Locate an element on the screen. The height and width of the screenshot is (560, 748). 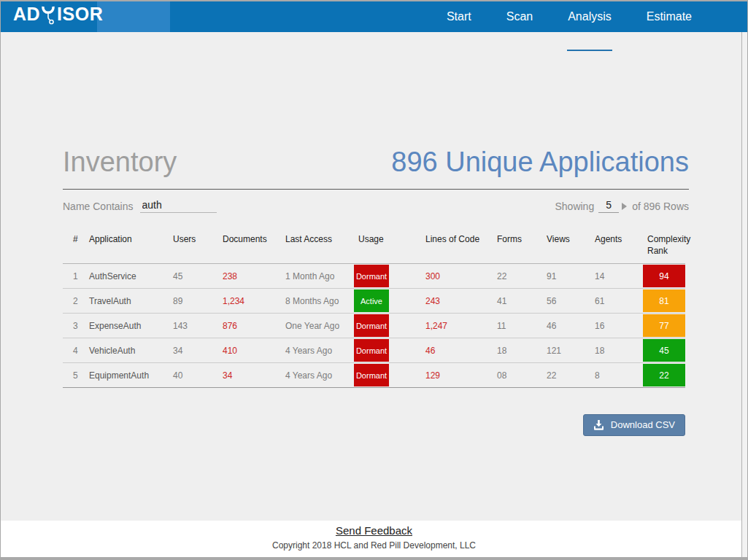
col-header-complexity-rank: Complexity Rank is located at coordinates (664, 246).